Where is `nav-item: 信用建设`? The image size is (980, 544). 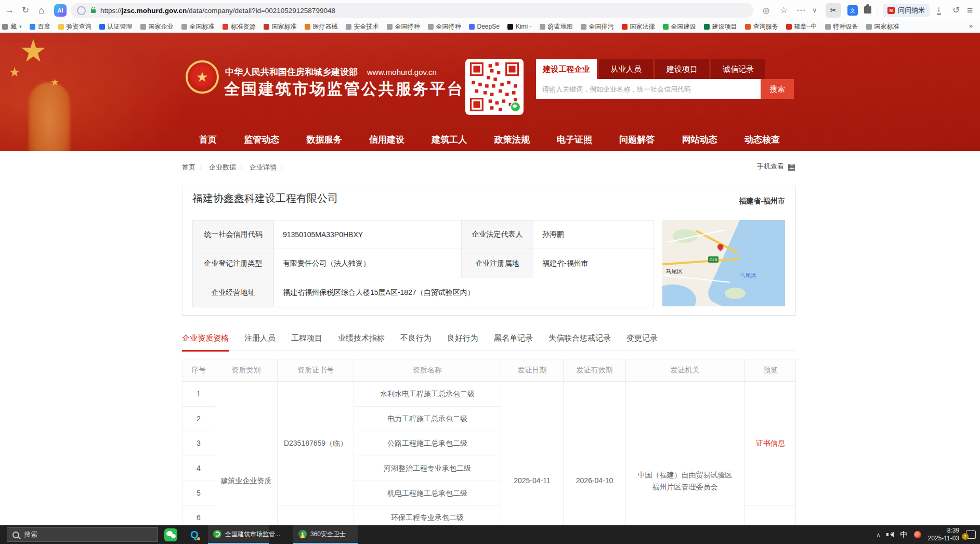 nav-item: 信用建设 is located at coordinates (387, 140).